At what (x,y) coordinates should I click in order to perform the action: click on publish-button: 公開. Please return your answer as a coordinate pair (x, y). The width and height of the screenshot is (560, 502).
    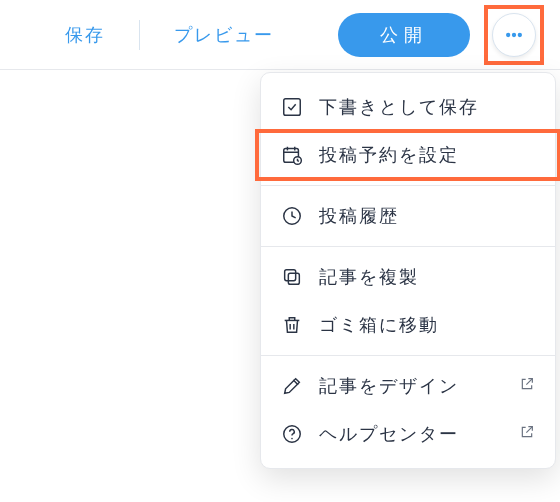
    Looking at the image, I should click on (404, 35).